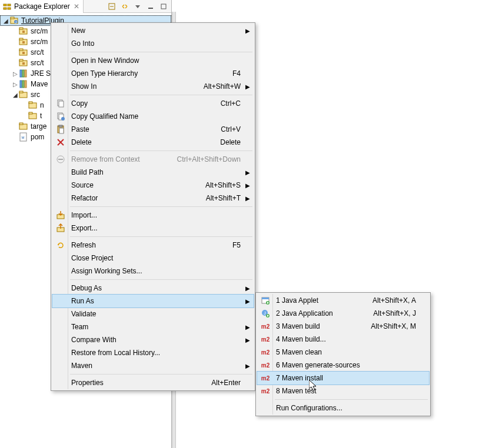 The image size is (479, 448). What do you see at coordinates (310, 408) in the screenshot?
I see `menu-item-label: Run Configurations...` at bounding box center [310, 408].